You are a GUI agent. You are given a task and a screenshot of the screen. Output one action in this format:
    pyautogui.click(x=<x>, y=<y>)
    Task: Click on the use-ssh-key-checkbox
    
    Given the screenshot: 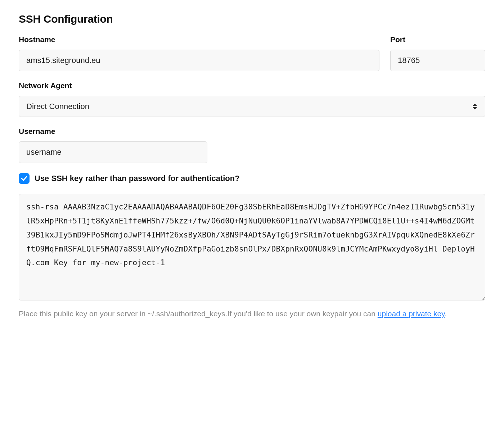 What is the action you would take?
    pyautogui.click(x=24, y=178)
    